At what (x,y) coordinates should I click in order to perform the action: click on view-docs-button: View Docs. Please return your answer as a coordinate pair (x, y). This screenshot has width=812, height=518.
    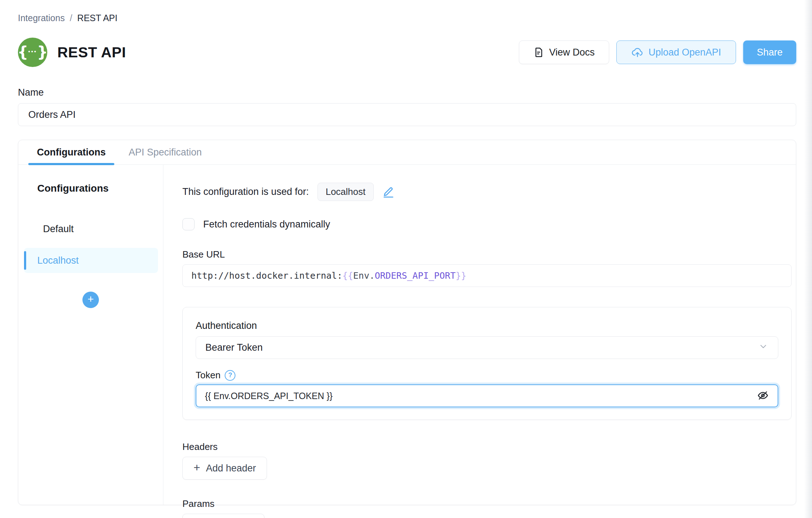
    Looking at the image, I should click on (564, 52).